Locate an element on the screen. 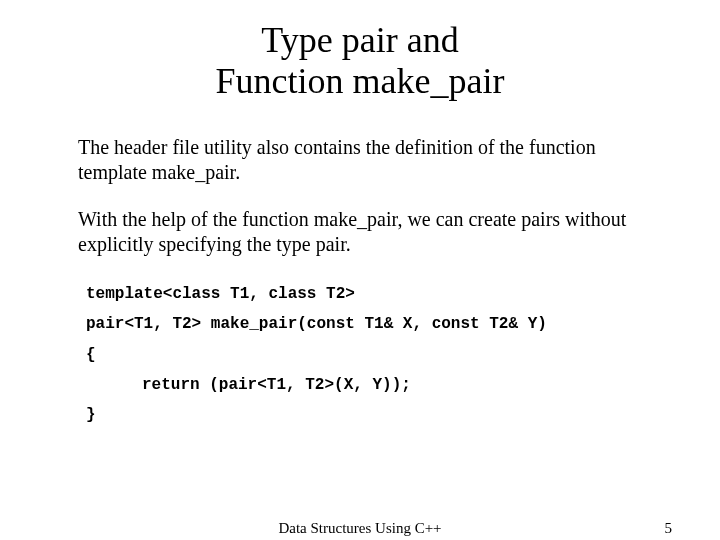 The width and height of the screenshot is (720, 540). code-line-4: return (pair<T1, T2>(X, Y)); is located at coordinates (364, 385).